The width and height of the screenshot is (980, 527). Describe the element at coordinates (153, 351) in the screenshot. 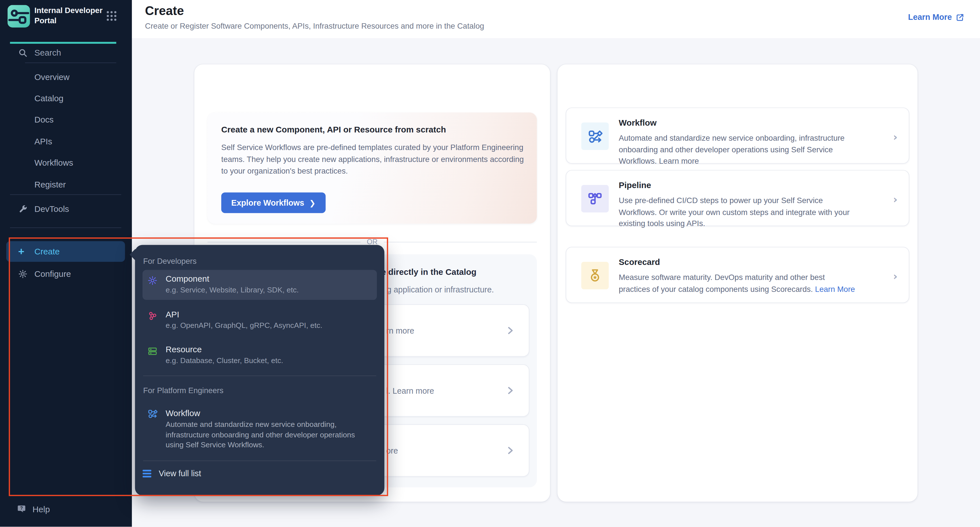

I see `resource-icon` at that location.